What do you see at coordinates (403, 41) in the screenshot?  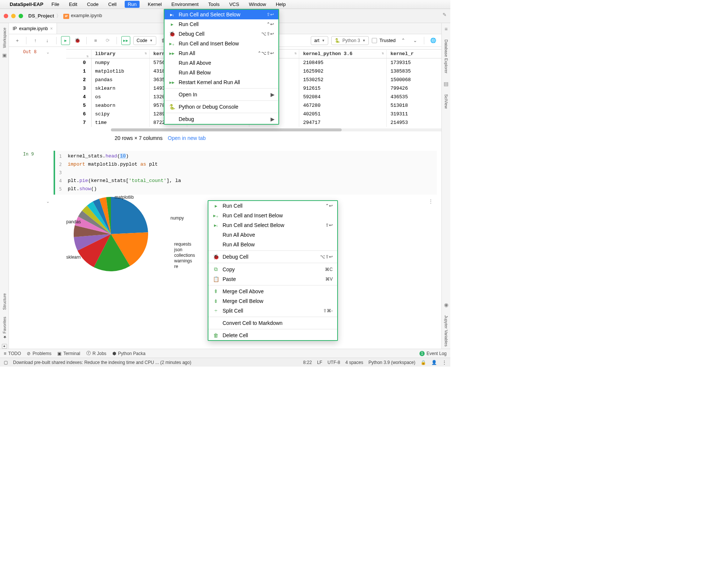 I see `expand-up-button: ⌃` at bounding box center [403, 41].